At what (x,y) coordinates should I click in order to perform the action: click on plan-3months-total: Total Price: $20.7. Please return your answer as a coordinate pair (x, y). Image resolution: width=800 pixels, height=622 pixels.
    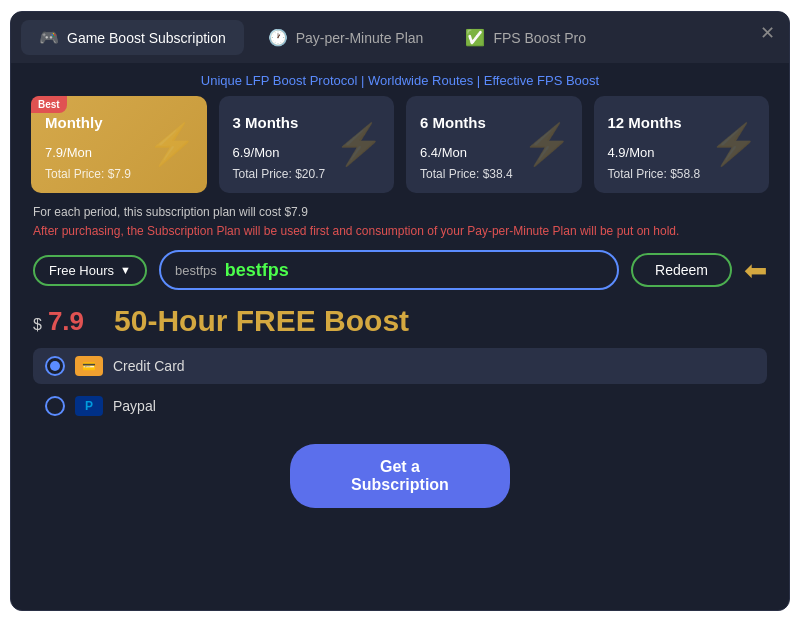
    Looking at the image, I should click on (307, 174).